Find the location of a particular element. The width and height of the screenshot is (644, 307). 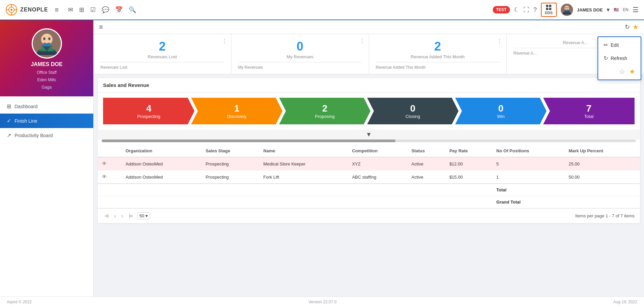

sidebar-item-finish-line-label: Finish Line is located at coordinates (26, 121).